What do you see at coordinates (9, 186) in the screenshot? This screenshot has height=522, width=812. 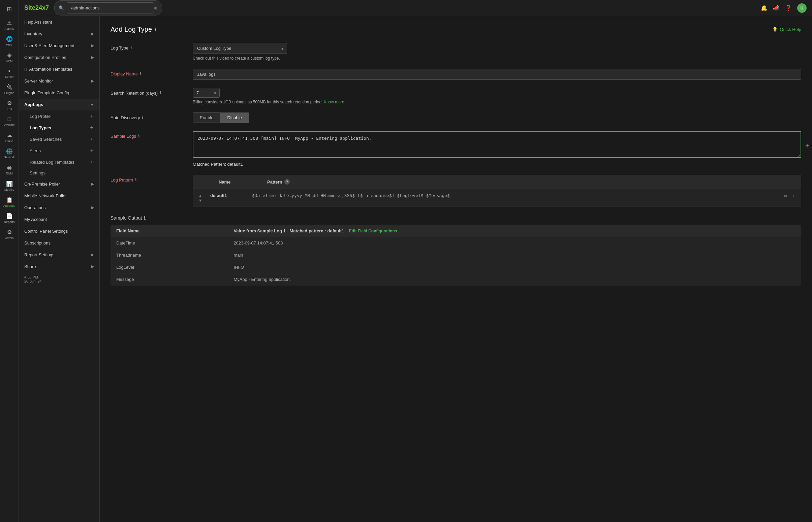 I see `sidebar-item-metrics: 📊 Metrics` at bounding box center [9, 186].